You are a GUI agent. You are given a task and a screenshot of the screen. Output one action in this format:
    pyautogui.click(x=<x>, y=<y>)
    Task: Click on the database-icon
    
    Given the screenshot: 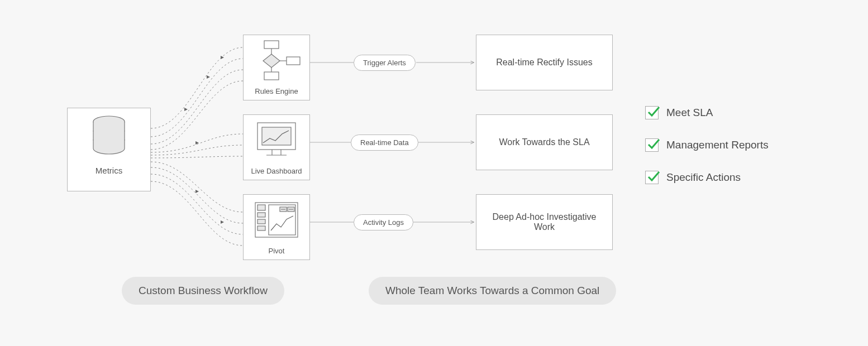 What is the action you would take?
    pyautogui.click(x=109, y=155)
    